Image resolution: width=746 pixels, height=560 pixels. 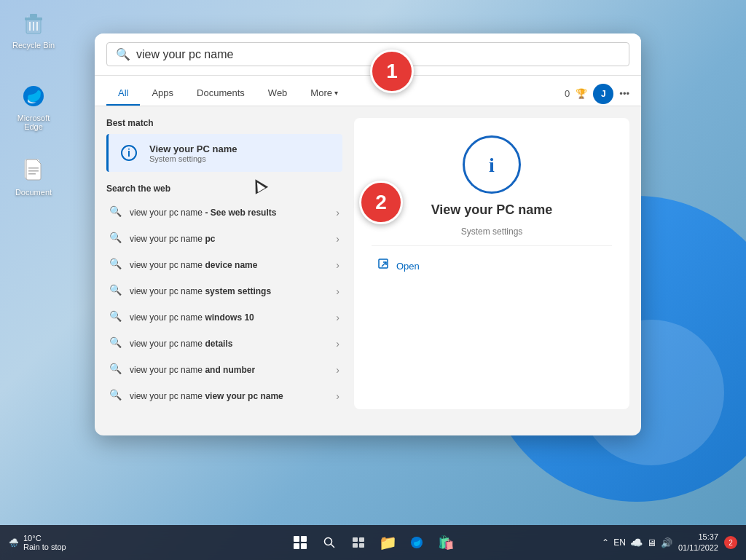 I want to click on tab-more: More ▾, so click(x=324, y=93).